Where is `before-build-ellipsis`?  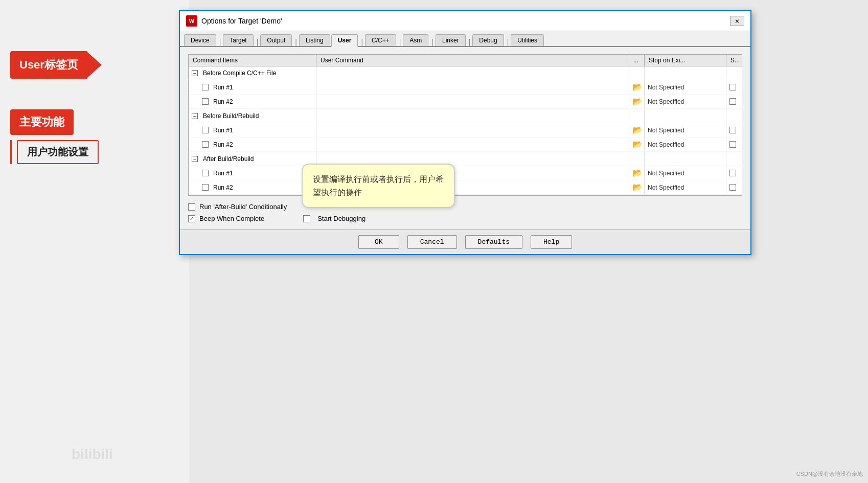
before-build-ellipsis is located at coordinates (637, 116).